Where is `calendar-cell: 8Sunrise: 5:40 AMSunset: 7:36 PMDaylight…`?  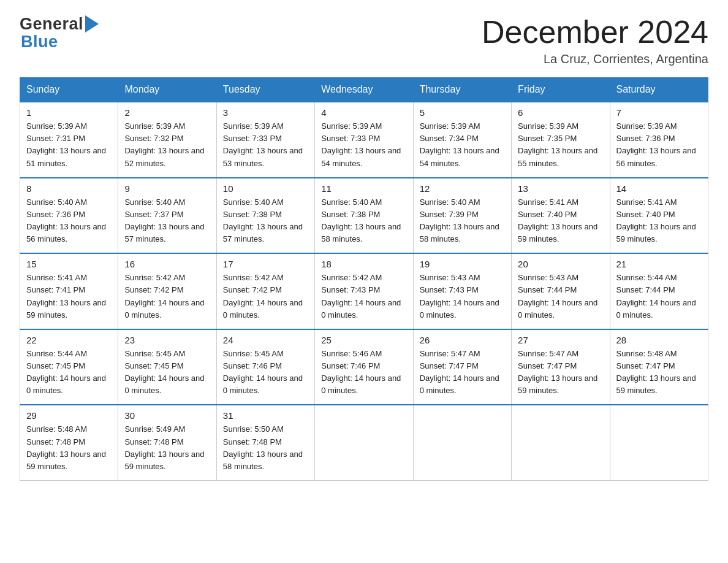
calendar-cell: 8Sunrise: 5:40 AMSunset: 7:36 PMDaylight… is located at coordinates (69, 216).